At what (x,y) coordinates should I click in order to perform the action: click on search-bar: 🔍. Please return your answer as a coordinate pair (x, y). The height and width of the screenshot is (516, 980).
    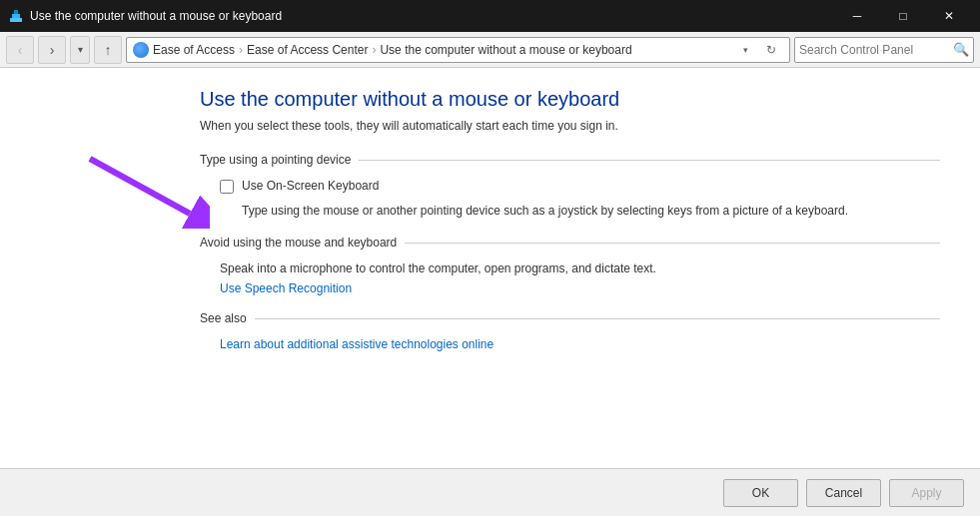
    Looking at the image, I should click on (884, 50).